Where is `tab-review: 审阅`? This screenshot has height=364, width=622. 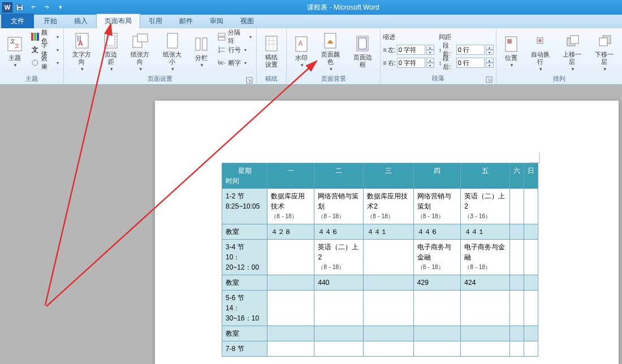 tab-review: 审阅 is located at coordinates (217, 21).